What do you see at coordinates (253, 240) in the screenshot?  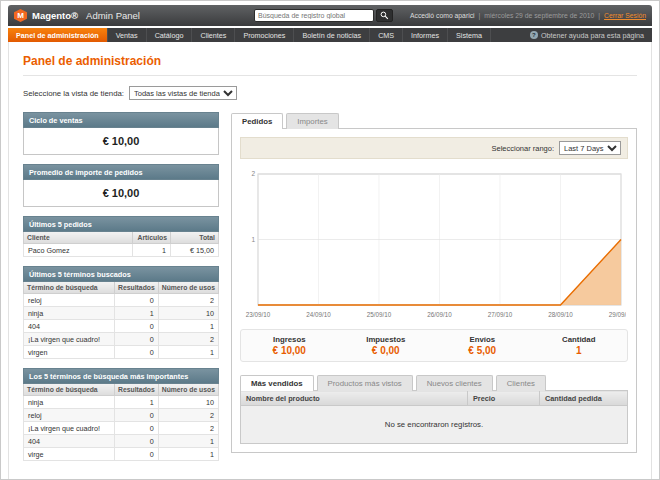 I see `svg-text: 1` at bounding box center [253, 240].